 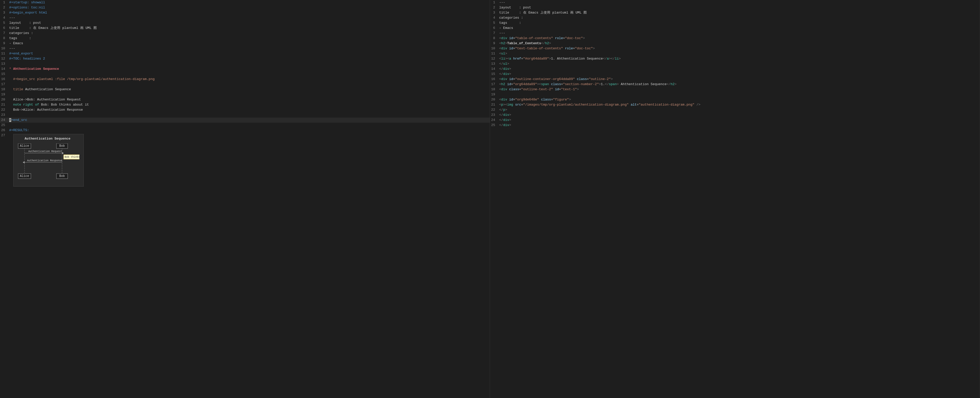 I want to click on line: 18 title Authentication Sequence, so click(x=245, y=90).